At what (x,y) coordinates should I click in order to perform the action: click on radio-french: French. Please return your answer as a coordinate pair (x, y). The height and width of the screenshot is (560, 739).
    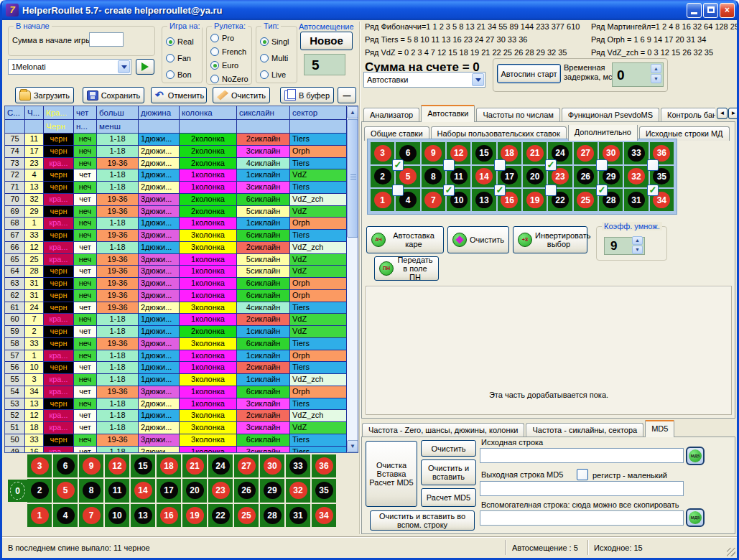
    Looking at the image, I should click on (230, 52).